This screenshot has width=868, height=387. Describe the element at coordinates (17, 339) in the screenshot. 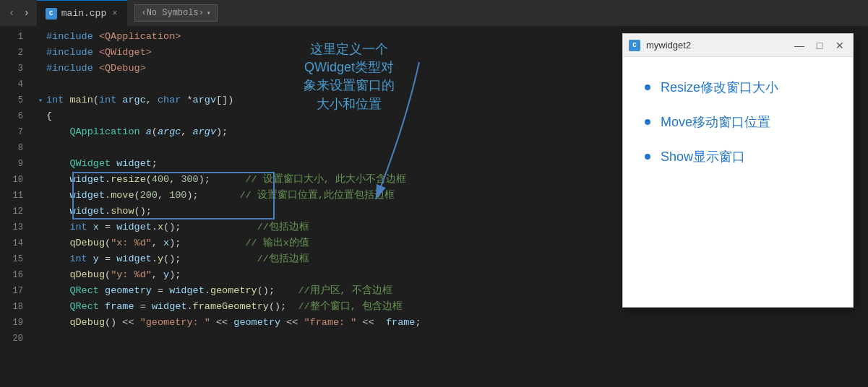

I see `line-number: 20` at that location.